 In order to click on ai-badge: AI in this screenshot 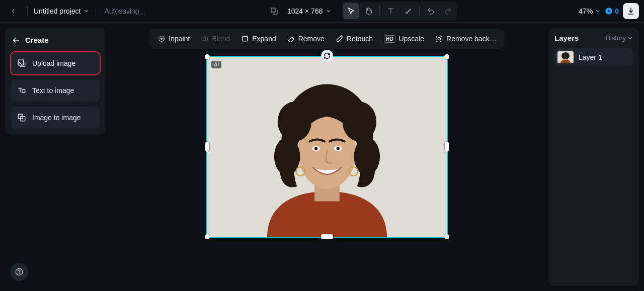, I will do `click(216, 64)`.